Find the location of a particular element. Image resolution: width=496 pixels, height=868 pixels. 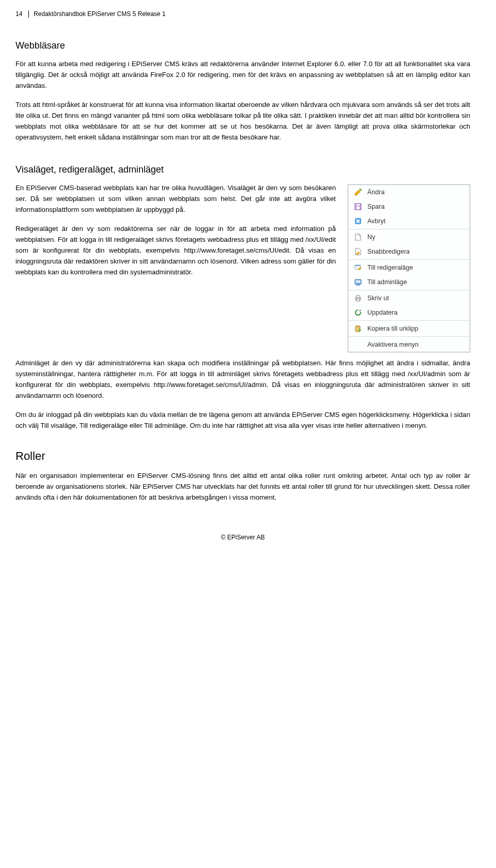

save-icon is located at coordinates (358, 207).